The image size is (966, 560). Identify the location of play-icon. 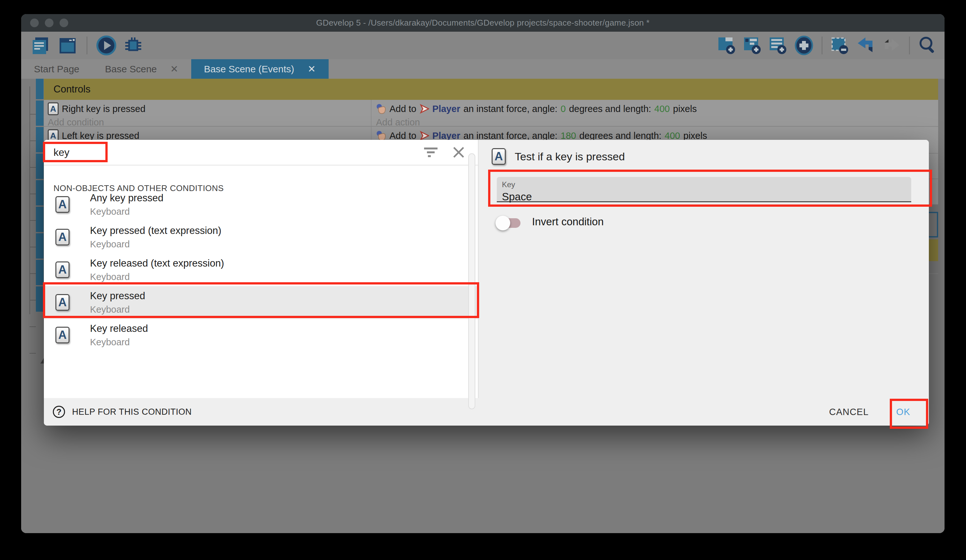
(106, 46).